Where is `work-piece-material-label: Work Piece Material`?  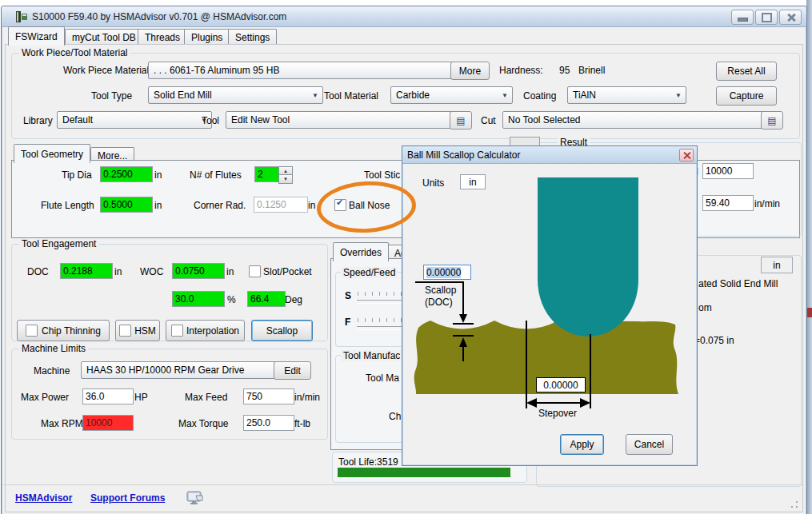
work-piece-material-label: Work Piece Material is located at coordinates (106, 70).